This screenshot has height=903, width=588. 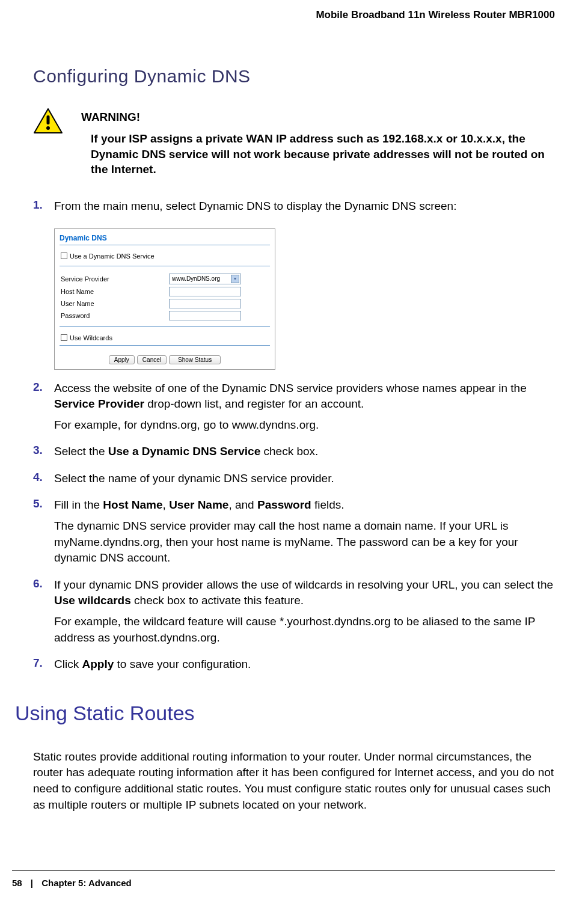 What do you see at coordinates (294, 209) in the screenshot?
I see `step-1: 1. From the main menu, select Dynamic DN…` at bounding box center [294, 209].